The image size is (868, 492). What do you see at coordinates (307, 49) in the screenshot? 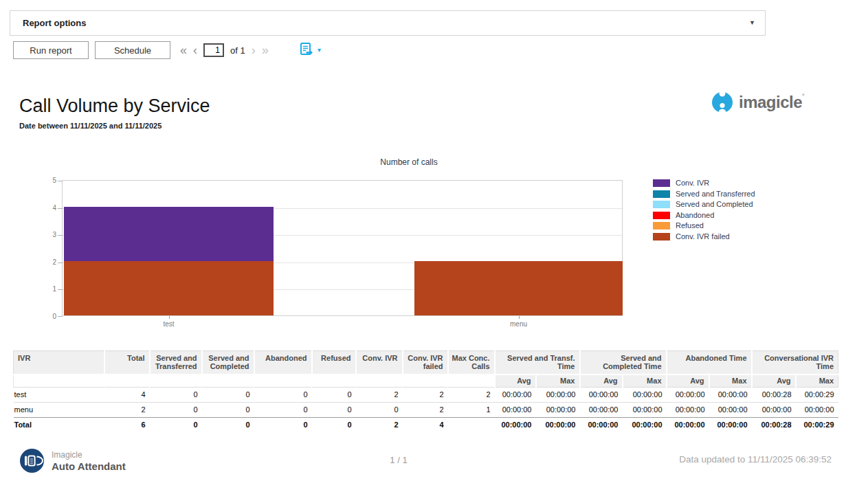
I see `export-report-icon` at bounding box center [307, 49].